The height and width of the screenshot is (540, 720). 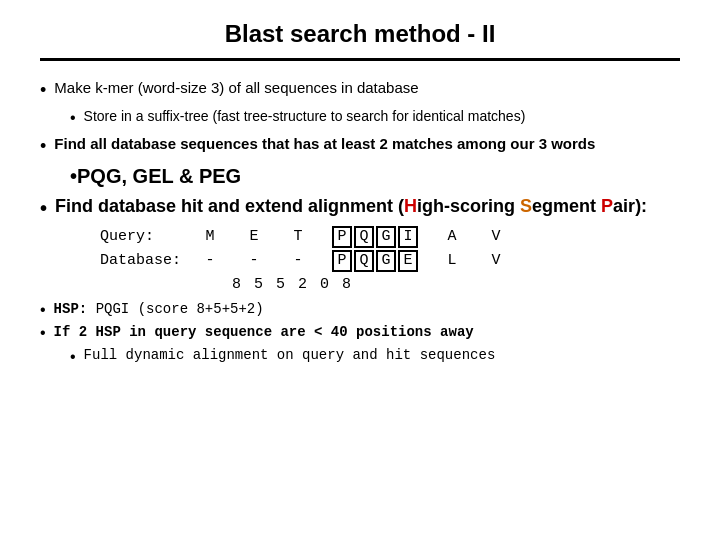 What do you see at coordinates (364, 261) in the screenshot?
I see `db-q: Q` at bounding box center [364, 261].